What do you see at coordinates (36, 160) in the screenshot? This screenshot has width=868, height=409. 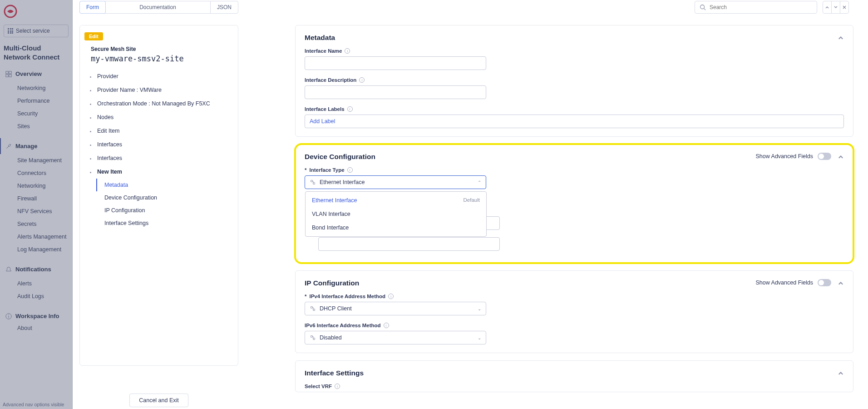 I see `nav-site-management: Site Management` at bounding box center [36, 160].